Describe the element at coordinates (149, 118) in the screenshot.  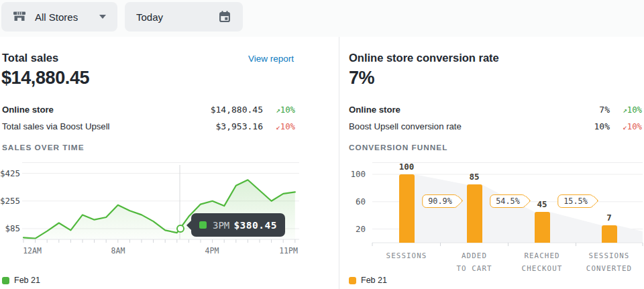
I see `total-sales-breakdown: Online store $14,880.45 ↗10% Total sales…` at that location.